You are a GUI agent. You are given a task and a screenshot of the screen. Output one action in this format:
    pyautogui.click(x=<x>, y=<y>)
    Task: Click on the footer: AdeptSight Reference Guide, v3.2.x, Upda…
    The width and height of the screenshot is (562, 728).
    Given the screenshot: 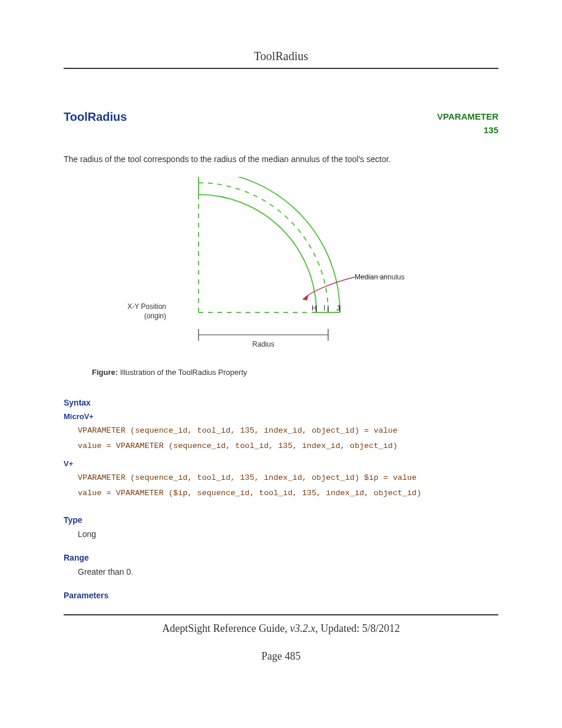 What is the action you would take?
    pyautogui.click(x=281, y=638)
    